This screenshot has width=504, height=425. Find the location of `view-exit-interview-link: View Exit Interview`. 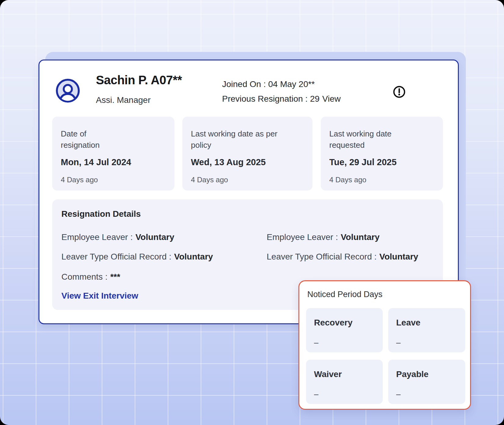

view-exit-interview-link: View Exit Interview is located at coordinates (100, 296).